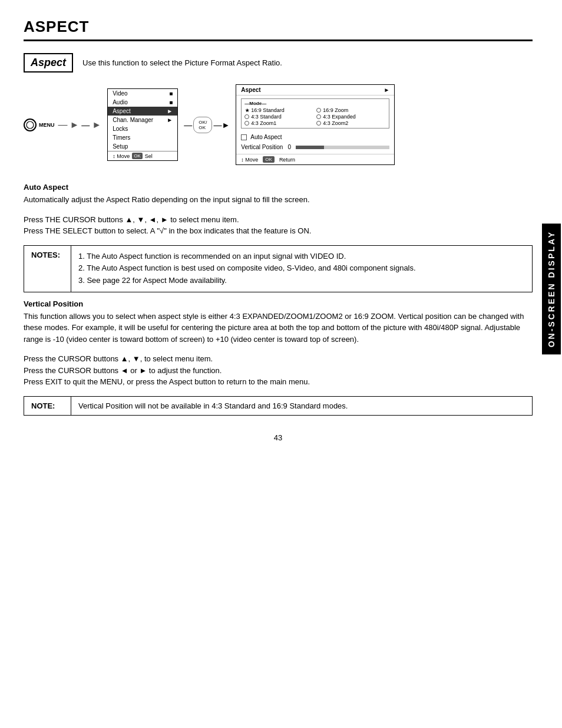 This screenshot has height=728, width=562. Describe the element at coordinates (48, 406) in the screenshot. I see `note-label: NOTE:` at that location.